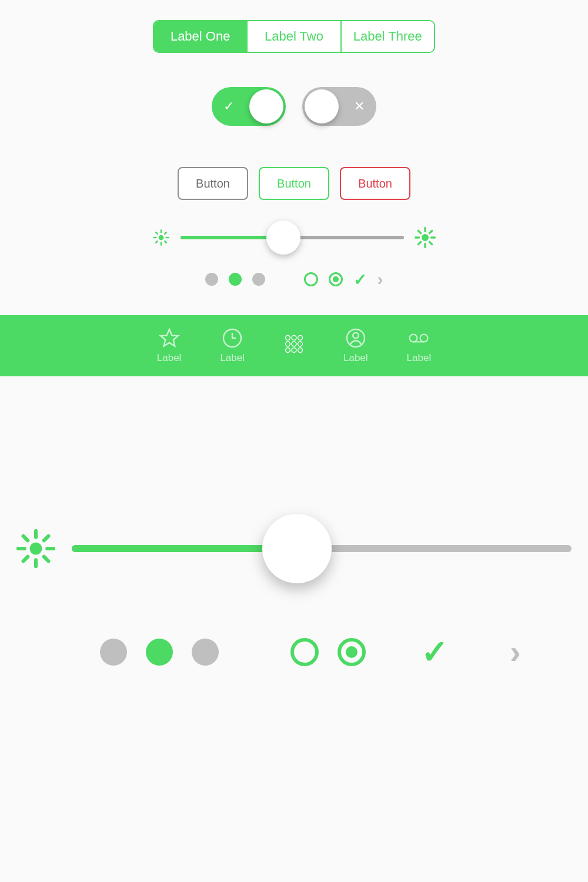 The image size is (588, 882). Describe the element at coordinates (294, 238) in the screenshot. I see `brightness-slider-small` at that location.